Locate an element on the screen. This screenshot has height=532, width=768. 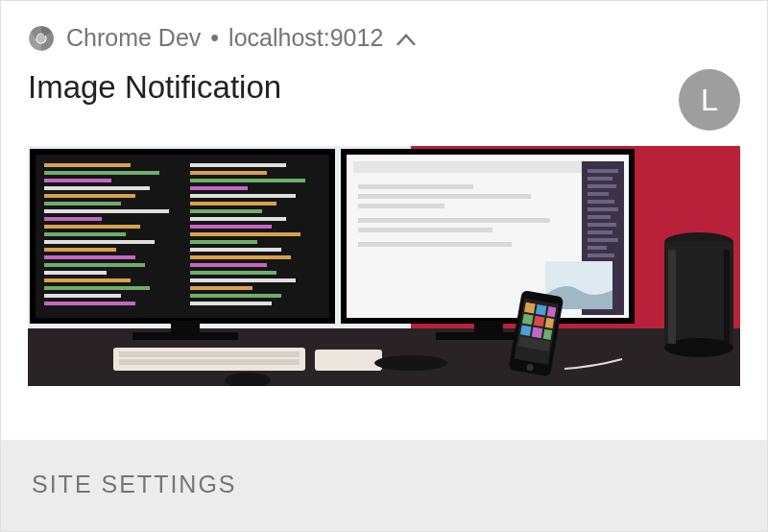
notification-header: Chrome Dev • localhost:9012 is located at coordinates (384, 31).